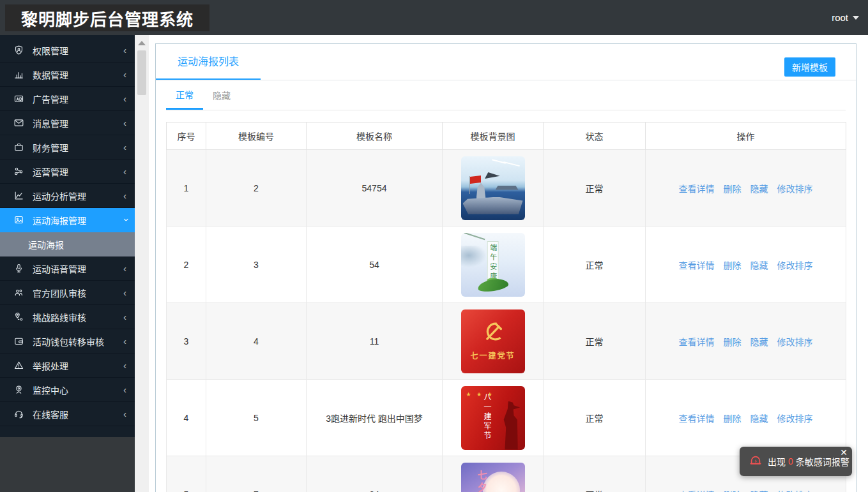  What do you see at coordinates (68, 196) in the screenshot?
I see `sidebar-item-sport-analysis: 运动分析管理 ‹` at bounding box center [68, 196].